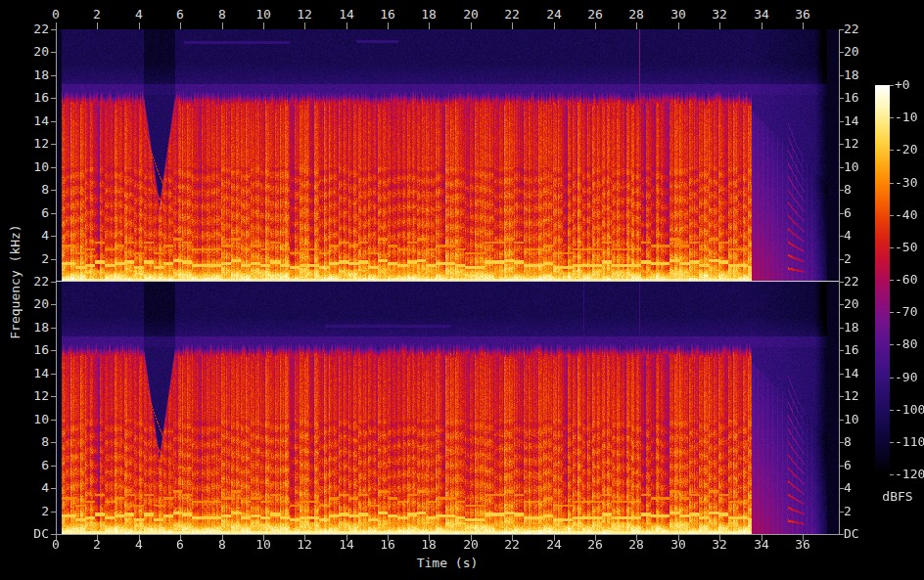 The height and width of the screenshot is (580, 924). What do you see at coordinates (909, 344) in the screenshot?
I see `colorbar-tick-label: -80` at bounding box center [909, 344].